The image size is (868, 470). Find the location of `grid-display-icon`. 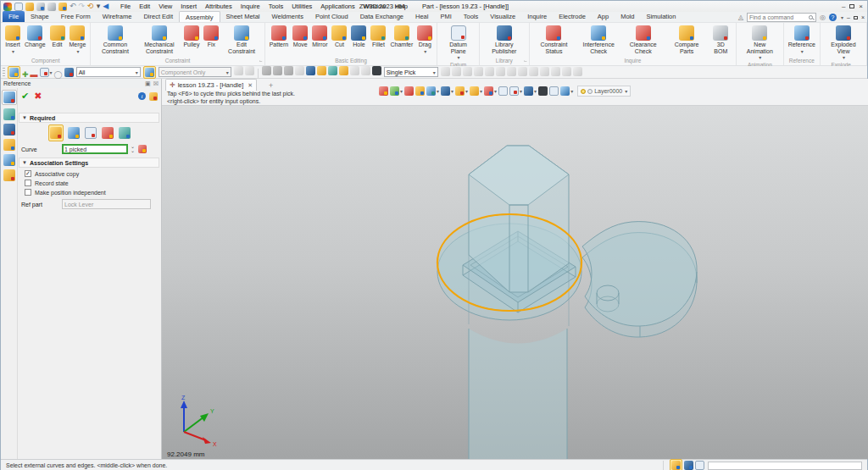

grid-display-icon is located at coordinates (554, 91).